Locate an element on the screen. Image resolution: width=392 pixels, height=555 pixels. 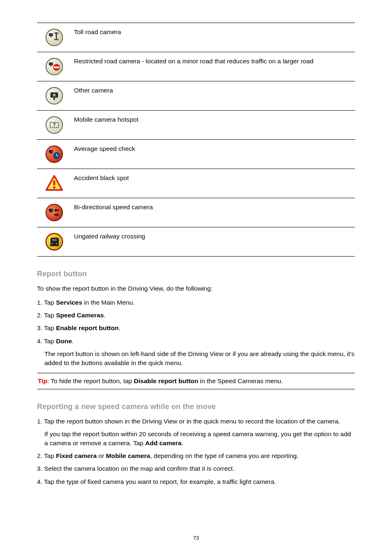
camera-type-label: Restricted road camera - located on a mi… is located at coordinates (213, 67).